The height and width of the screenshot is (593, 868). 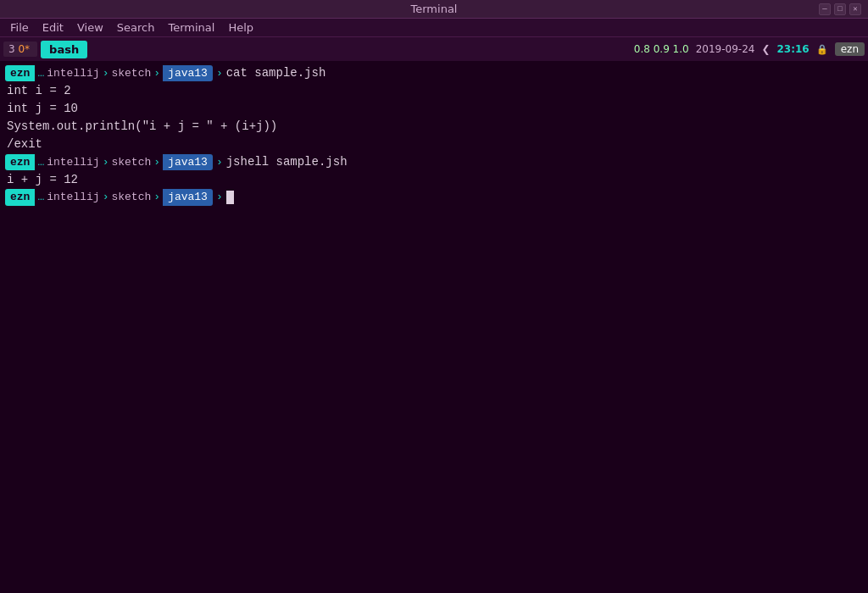 What do you see at coordinates (106, 74) in the screenshot?
I see `arrow-1a: ›` at bounding box center [106, 74].